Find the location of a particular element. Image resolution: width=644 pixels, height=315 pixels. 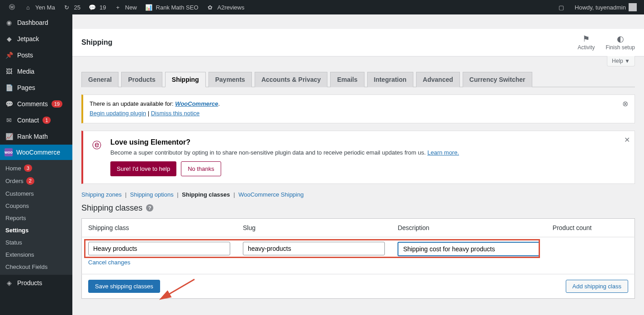

tab-products: Products is located at coordinates (142, 80).